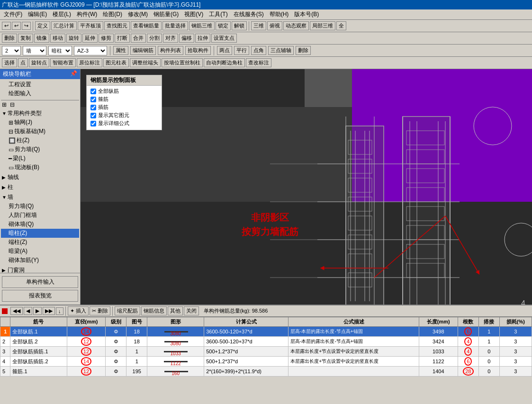 The image size is (532, 404). Describe the element at coordinates (12, 105) in the screenshot. I see `nav-icon2: ⊟` at that location.